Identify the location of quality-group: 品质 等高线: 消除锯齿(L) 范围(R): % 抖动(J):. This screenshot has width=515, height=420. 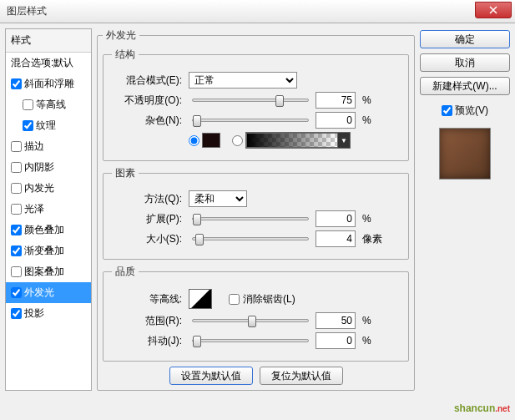
(255, 313).